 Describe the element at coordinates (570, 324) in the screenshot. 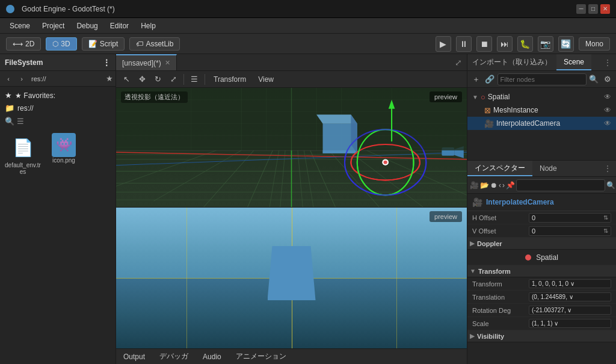

I see `scale-value: (1, 1, 1) ∨` at that location.